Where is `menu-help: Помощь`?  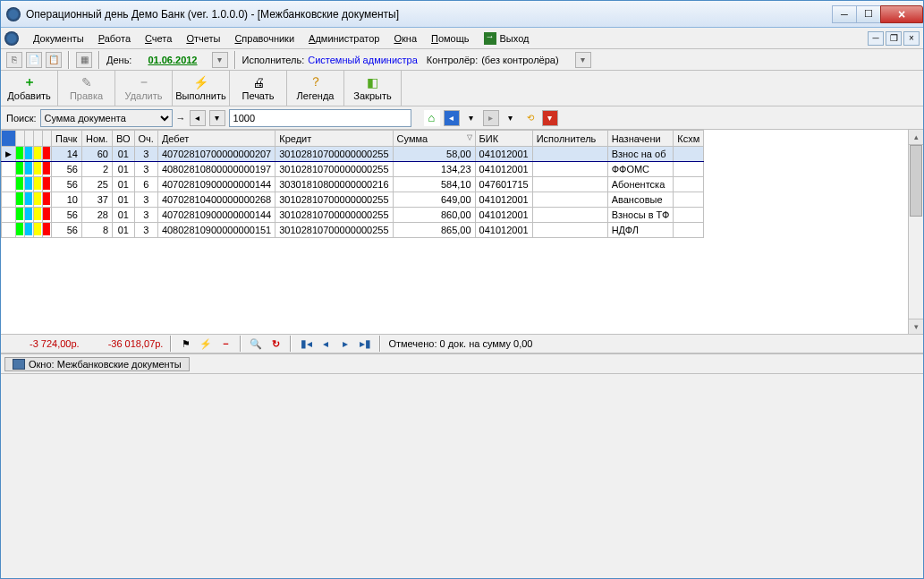
menu-help: Помощь is located at coordinates (451, 38).